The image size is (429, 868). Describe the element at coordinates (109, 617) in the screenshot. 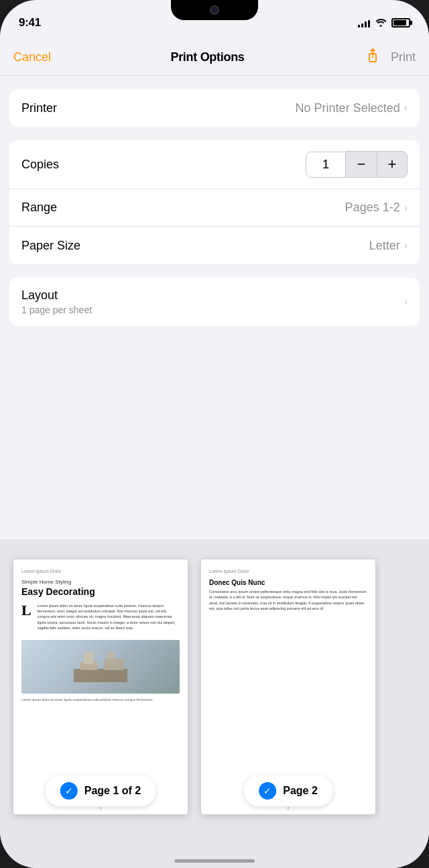

I see `page1-body-text: Lorem ipsum dolor sit amet, ligula suspe…` at that location.